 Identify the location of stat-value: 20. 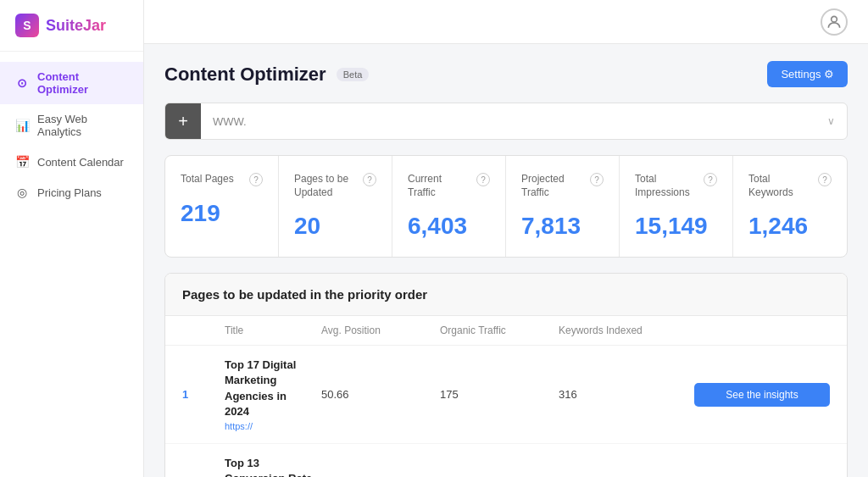
(336, 226).